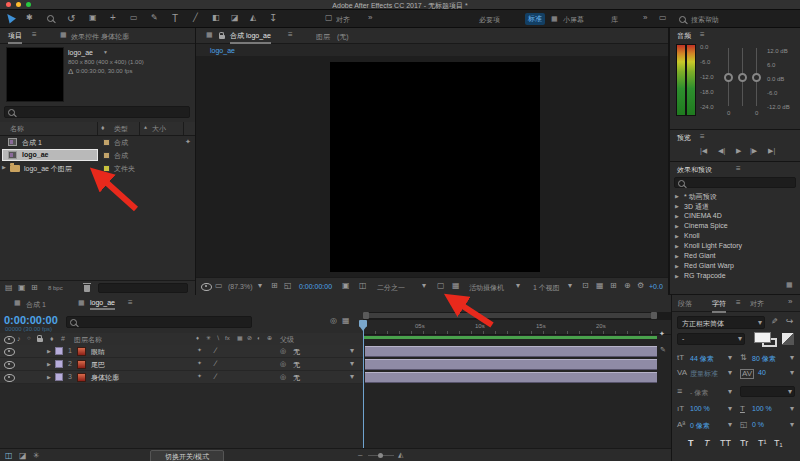 This screenshot has width=800, height=461. What do you see at coordinates (17, 129) in the screenshot?
I see `column-name: 名称` at bounding box center [17, 129].